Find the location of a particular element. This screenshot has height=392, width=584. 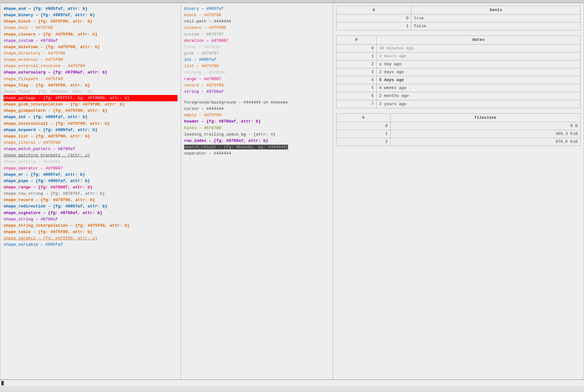

mid-entry-binary: binary – #005faf is located at coordinates (257, 9).